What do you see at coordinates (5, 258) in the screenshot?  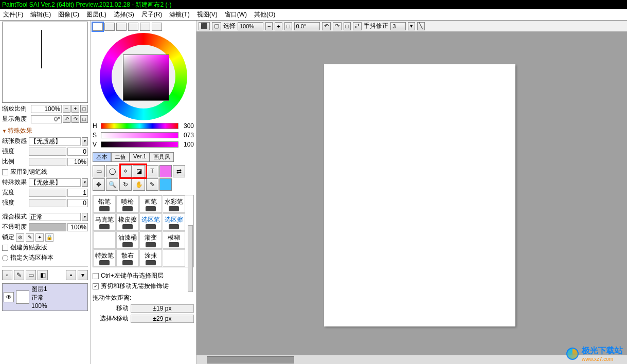 I see `selection-sample-radio` at bounding box center [5, 258].